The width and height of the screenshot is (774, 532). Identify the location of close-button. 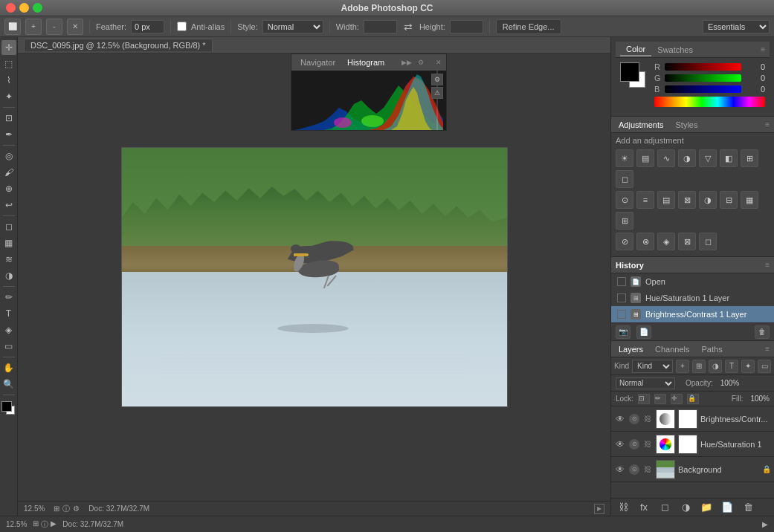
(10, 7).